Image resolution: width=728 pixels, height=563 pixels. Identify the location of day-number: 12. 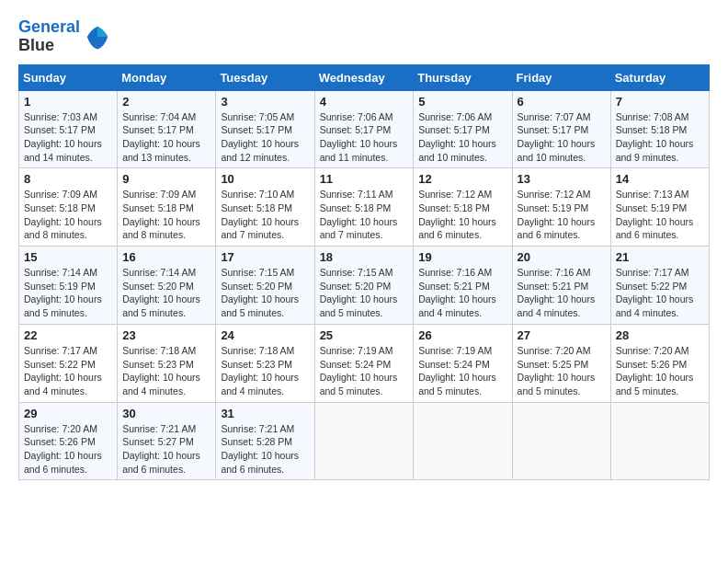
(462, 178).